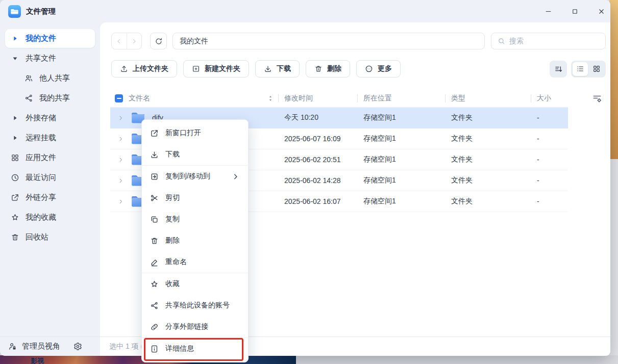 Image resolution: width=618 pixels, height=364 pixels. Describe the element at coordinates (180, 349) in the screenshot. I see `context-menu-item-label: 详细信息` at that location.